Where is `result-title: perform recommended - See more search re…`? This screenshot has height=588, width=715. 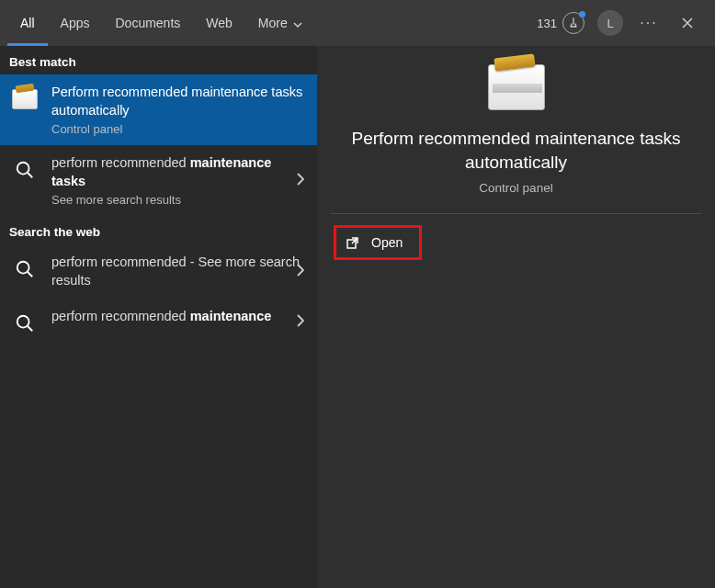 result-title: perform recommended - See more search re… is located at coordinates (178, 272).